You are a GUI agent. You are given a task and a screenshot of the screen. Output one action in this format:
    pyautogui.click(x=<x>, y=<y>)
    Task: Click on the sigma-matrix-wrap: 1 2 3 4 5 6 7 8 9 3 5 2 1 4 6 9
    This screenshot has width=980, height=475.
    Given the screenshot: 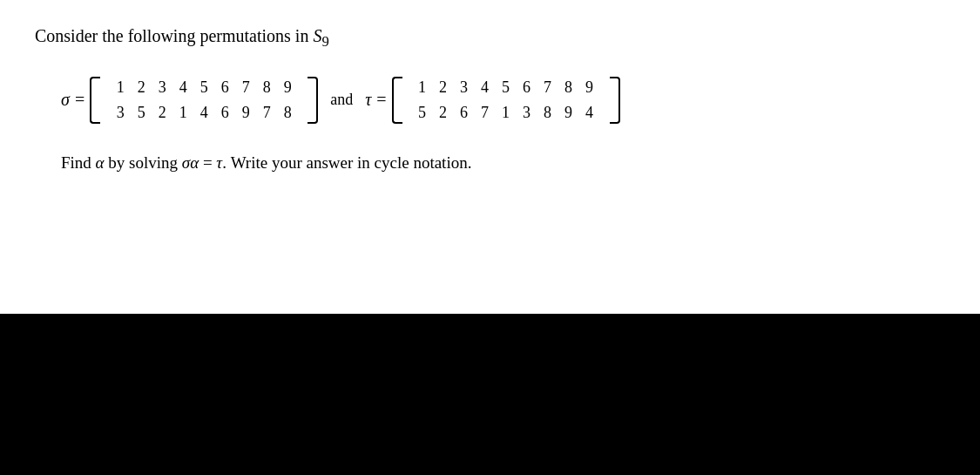 What is the action you would take?
    pyautogui.click(x=204, y=100)
    